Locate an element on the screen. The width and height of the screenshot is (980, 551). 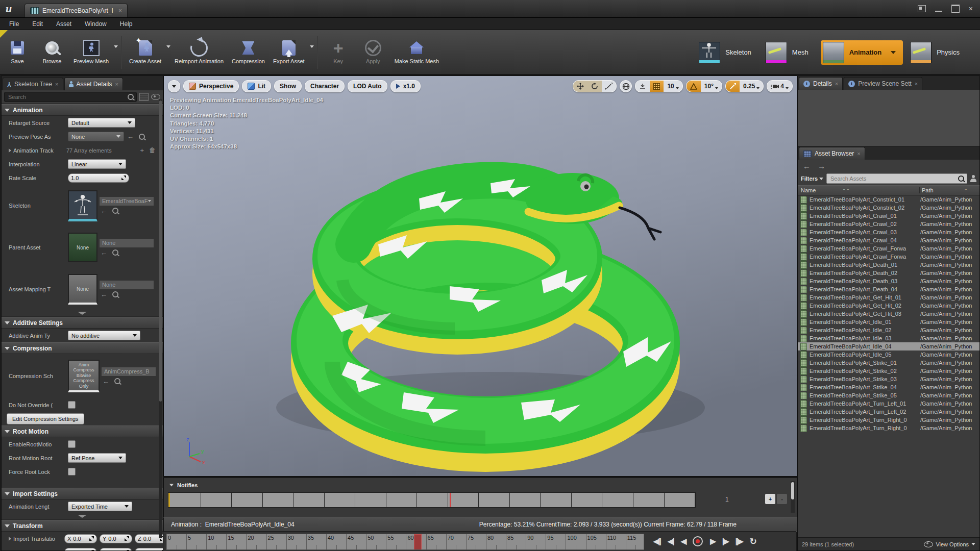
asset-row: EmeraldTreeBoaPolyArt_Get_Hit_02/Game/An… is located at coordinates (889, 306).